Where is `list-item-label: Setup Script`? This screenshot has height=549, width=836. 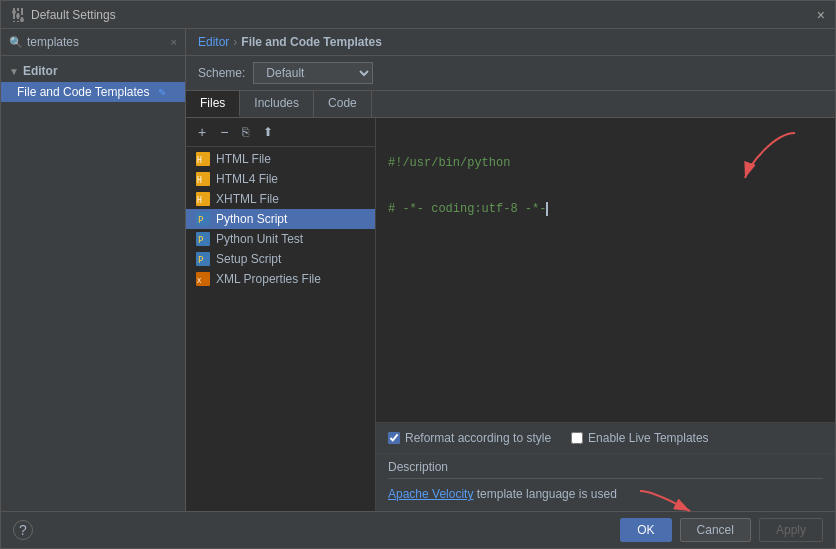 list-item-label: Setup Script is located at coordinates (248, 259).